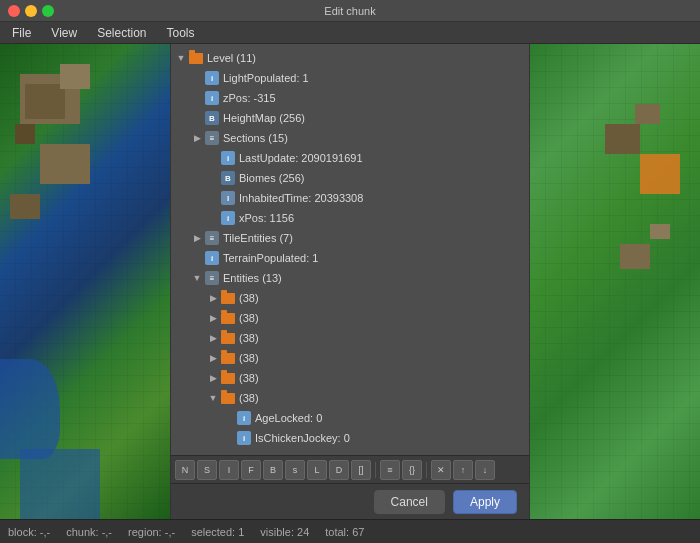 Image resolution: width=700 pixels, height=543 pixels. I want to click on window-title: Edit chunk, so click(350, 11).